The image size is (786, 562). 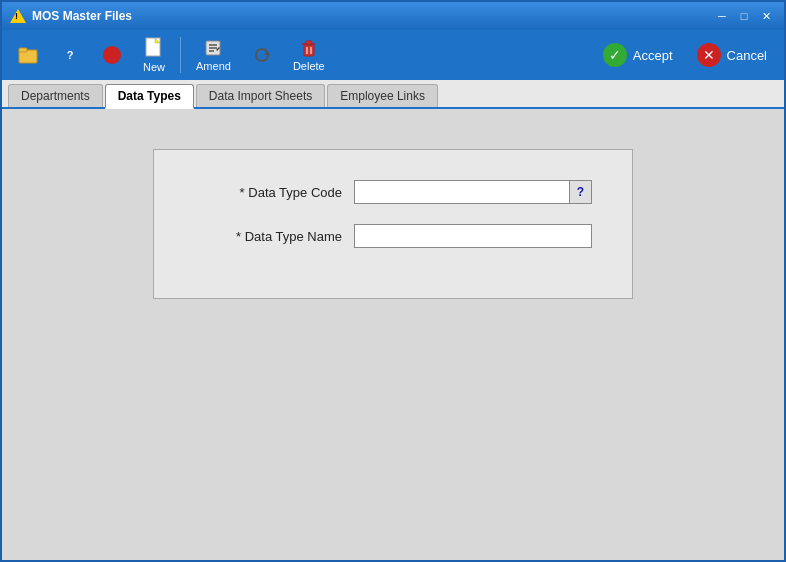 What do you see at coordinates (393, 236) in the screenshot?
I see `data-type-name-row: * Data Type Name` at bounding box center [393, 236].